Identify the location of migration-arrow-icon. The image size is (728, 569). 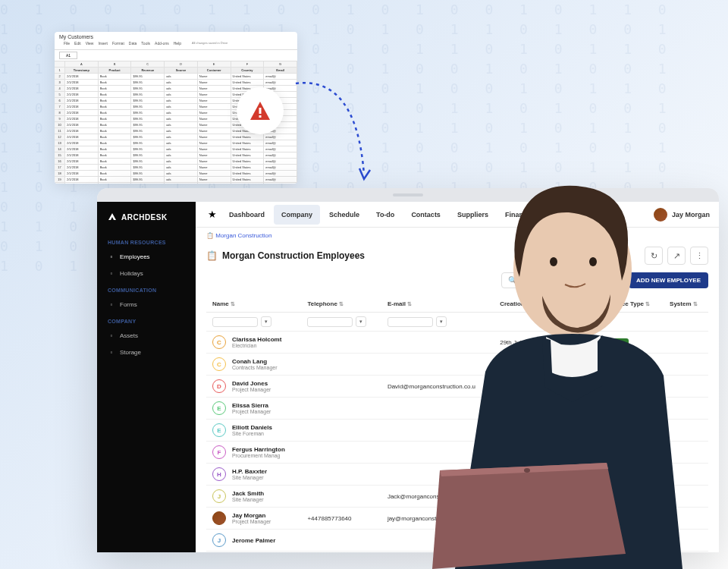
(334, 129).